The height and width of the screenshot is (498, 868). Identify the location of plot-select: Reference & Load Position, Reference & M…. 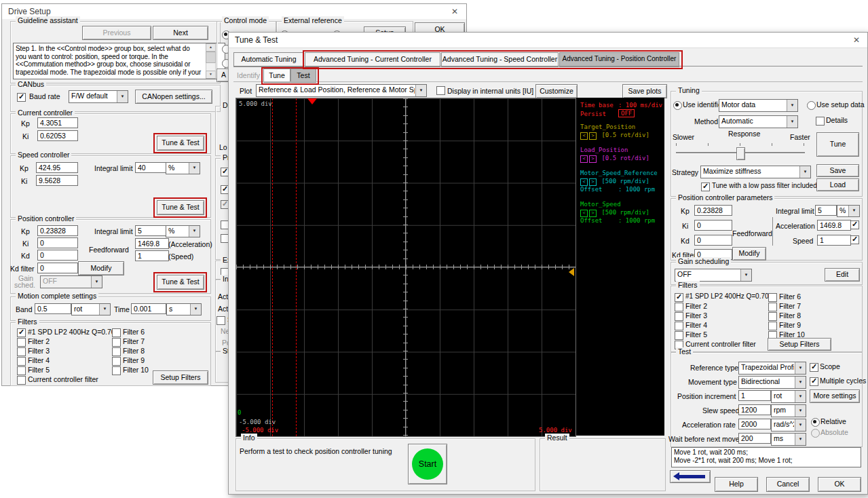
(341, 91).